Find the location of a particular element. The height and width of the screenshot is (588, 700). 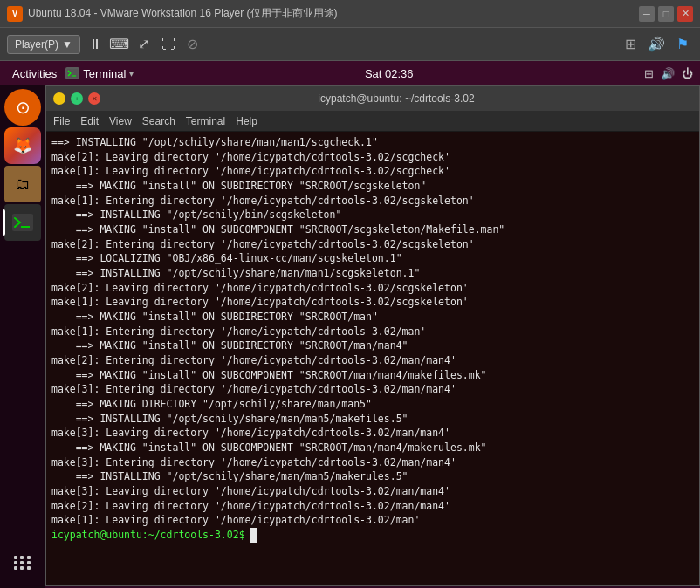

network-icon: ⊞ is located at coordinates (630, 44).